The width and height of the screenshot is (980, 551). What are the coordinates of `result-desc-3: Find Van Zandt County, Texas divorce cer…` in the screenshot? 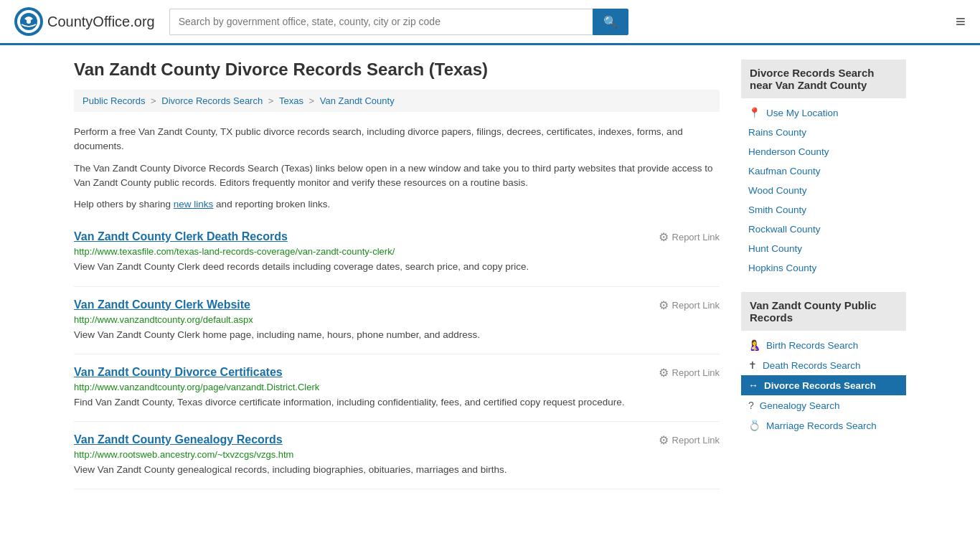 It's located at (397, 402).